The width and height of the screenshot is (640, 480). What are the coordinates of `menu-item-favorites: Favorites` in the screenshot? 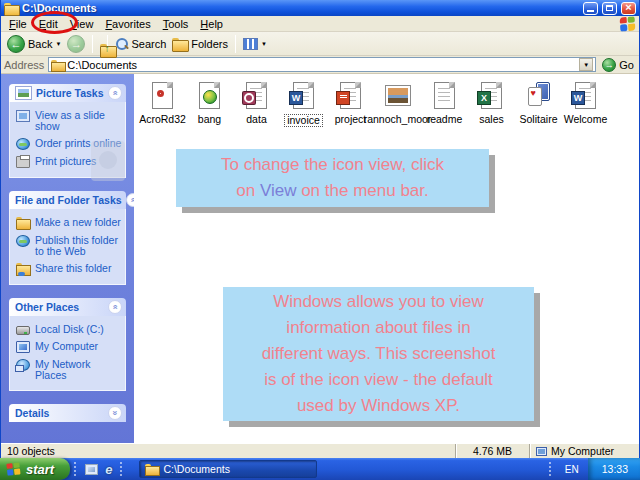 It's located at (128, 24).